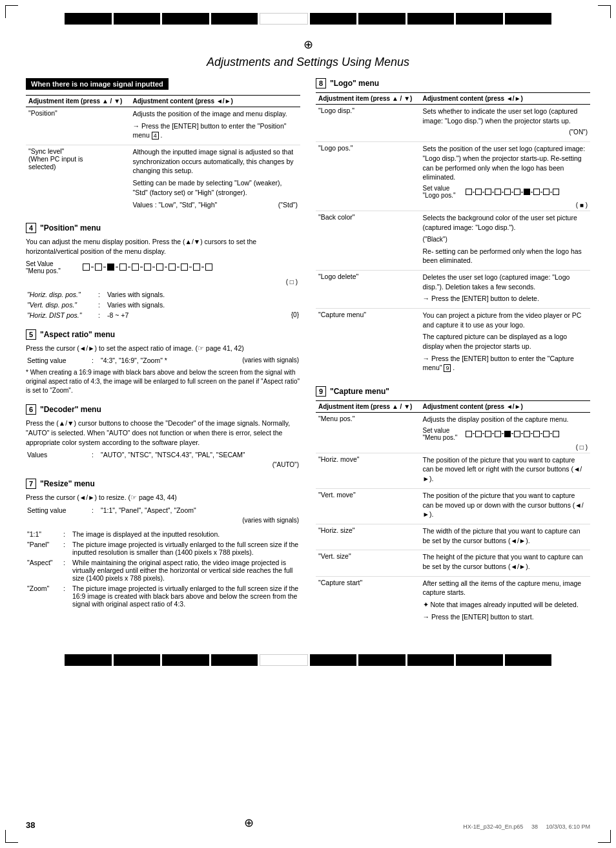  What do you see at coordinates (308, 62) in the screenshot?
I see `page-title: Adjustments and Settings Using Menus` at bounding box center [308, 62].